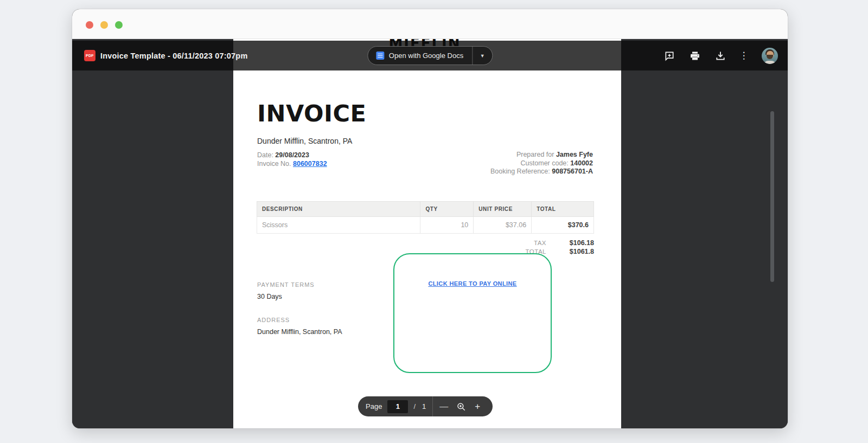  I want to click on invoice-meta-right: Prepared for James Fyfe Customer code: 1…, so click(541, 164).